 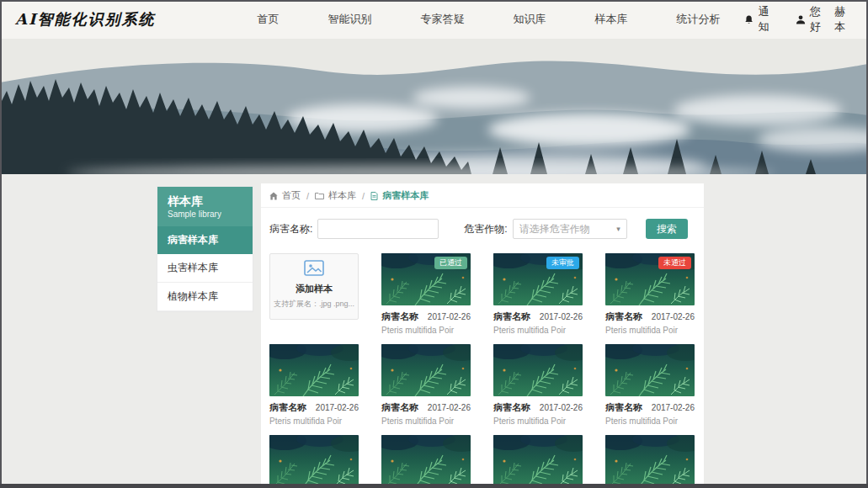 What do you see at coordinates (485, 229) in the screenshot?
I see `harm-crop-label: 危害作物:` at bounding box center [485, 229].